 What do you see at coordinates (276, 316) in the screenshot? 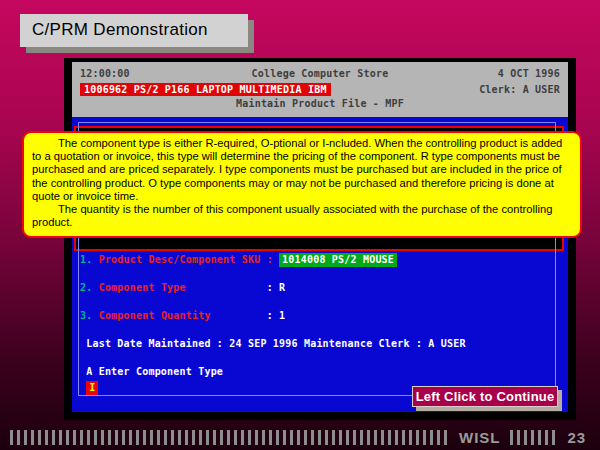
I see `form-text: : 1` at bounding box center [276, 316].